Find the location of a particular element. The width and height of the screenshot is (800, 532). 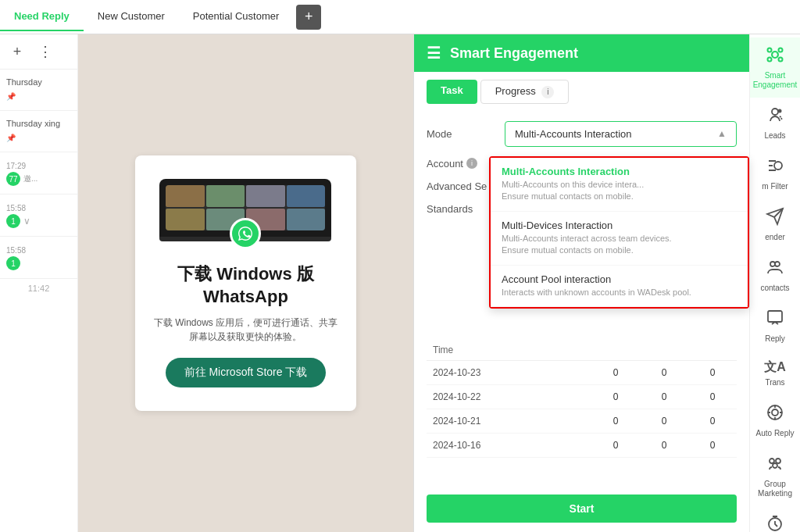

tab-need-reply: Need Reply is located at coordinates (42, 17).